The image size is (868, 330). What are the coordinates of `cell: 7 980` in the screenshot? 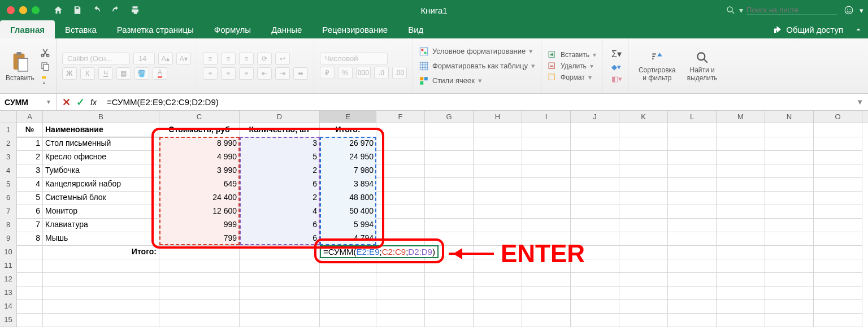 It's located at (348, 171).